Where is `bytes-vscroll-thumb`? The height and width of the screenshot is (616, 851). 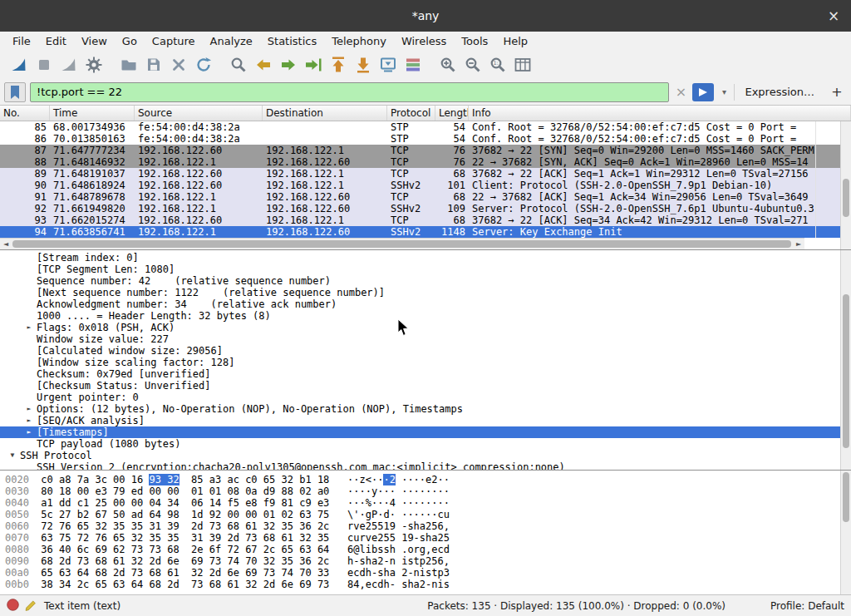
bytes-vscroll-thumb is located at coordinates (846, 497).